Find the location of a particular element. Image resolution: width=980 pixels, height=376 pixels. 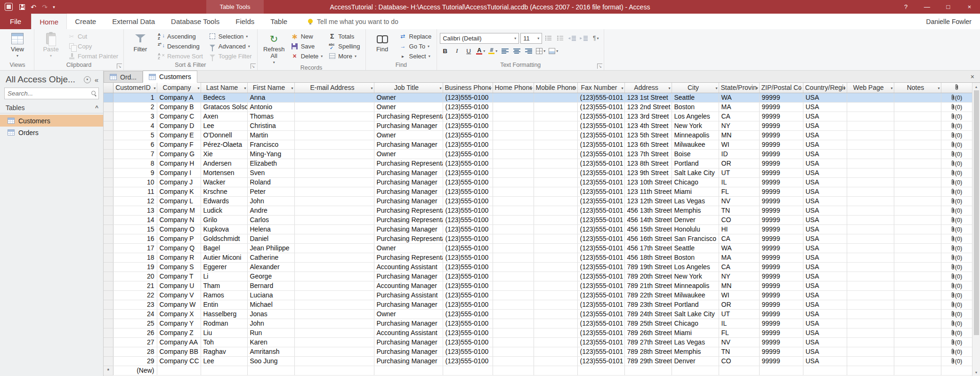

cell: NY is located at coordinates (739, 276).